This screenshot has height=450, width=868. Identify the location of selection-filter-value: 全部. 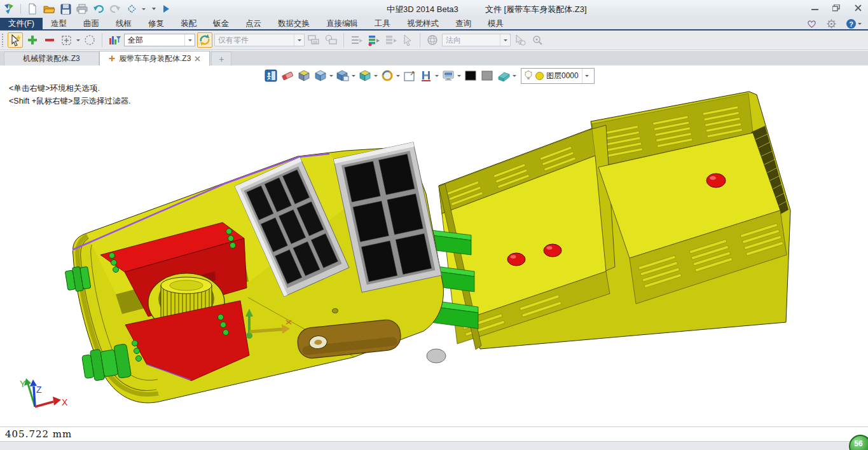
(135, 41).